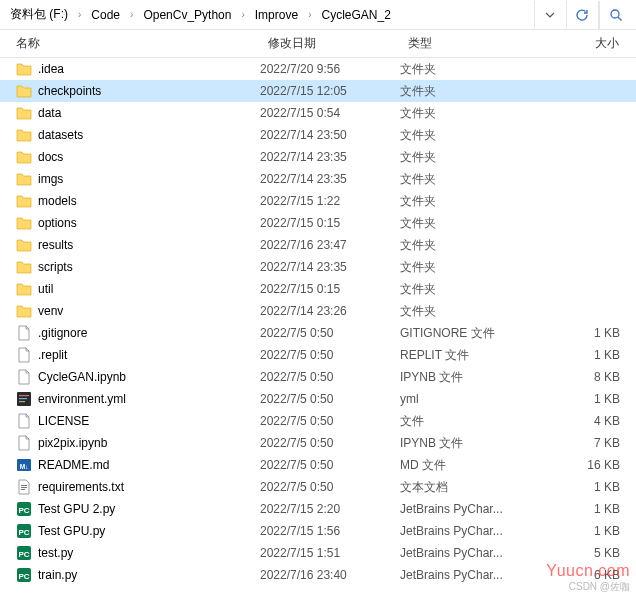 The image size is (636, 596). I want to click on file-type: REPLIT 文件, so click(465, 356).